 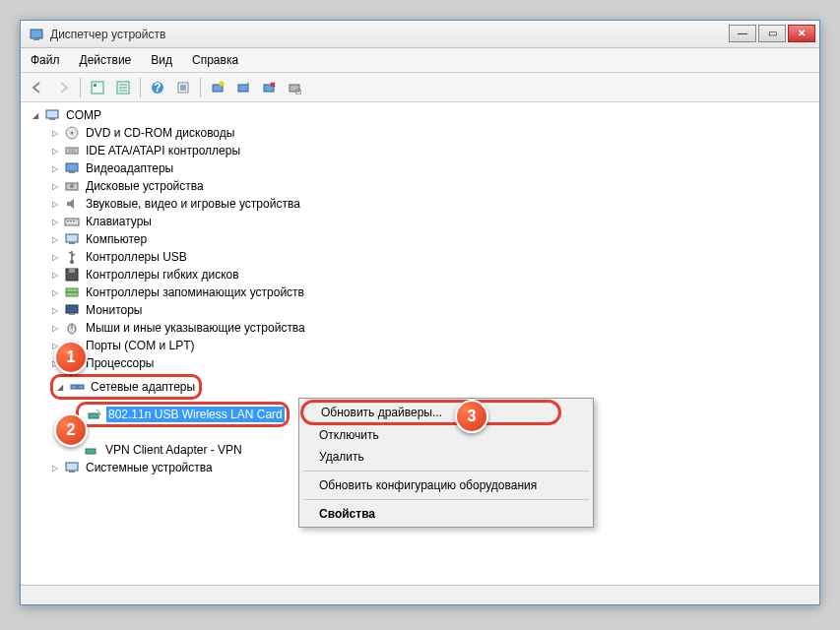 What do you see at coordinates (95, 414) in the screenshot?
I see `network-adapter-icon` at bounding box center [95, 414].